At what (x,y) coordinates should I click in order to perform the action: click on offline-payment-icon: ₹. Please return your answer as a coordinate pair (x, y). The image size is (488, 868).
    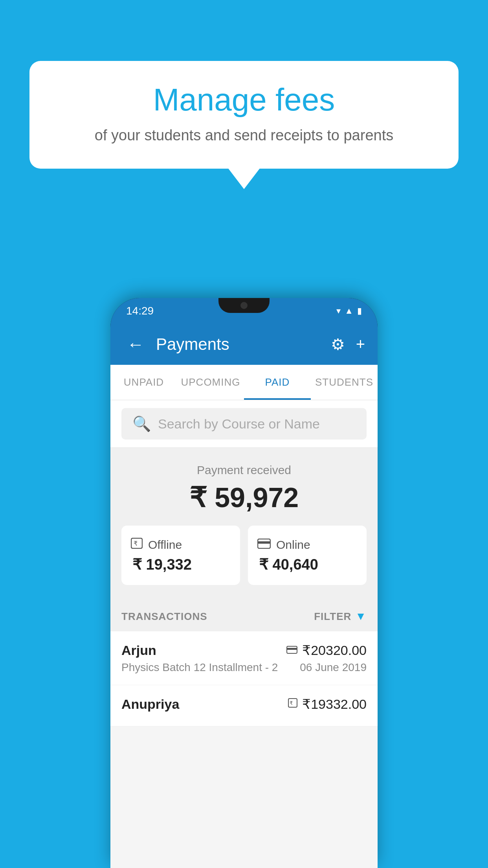
    Looking at the image, I should click on (293, 704).